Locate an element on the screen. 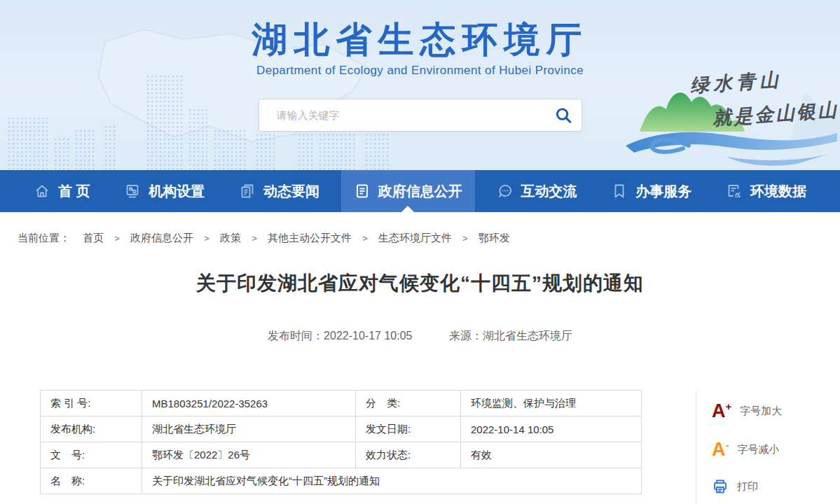  font-decrease-icon: A- is located at coordinates (720, 449).